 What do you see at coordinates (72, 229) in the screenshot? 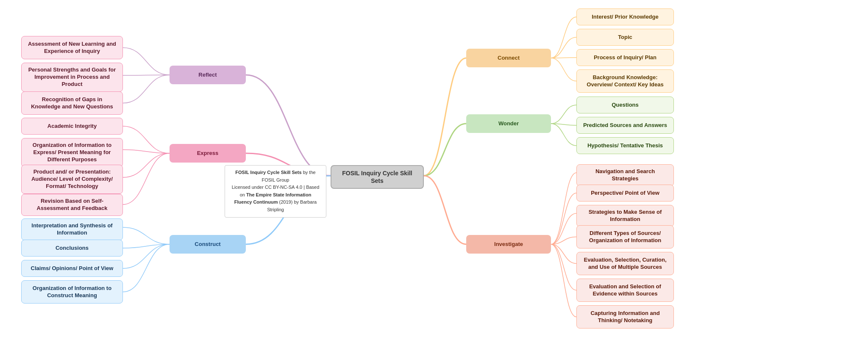
I see `node-ll8: Interpretation and Synthesis of Informat…` at bounding box center [72, 229].